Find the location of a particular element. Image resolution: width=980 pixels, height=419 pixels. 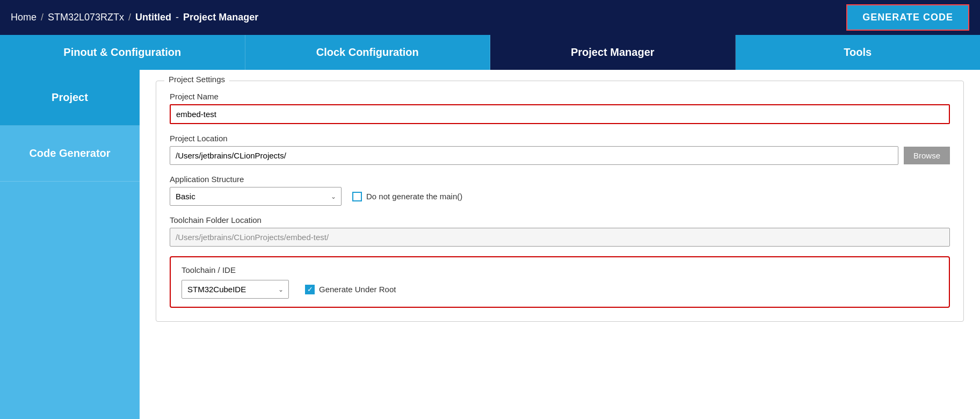

app-structure-row: Basic Advanced ⌄ Do not generate the mai… is located at coordinates (560, 197).